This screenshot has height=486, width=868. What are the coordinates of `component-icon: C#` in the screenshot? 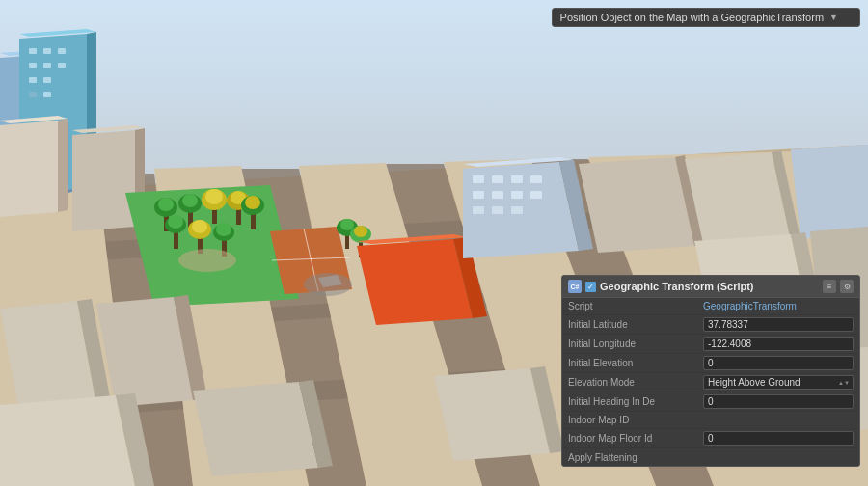 It's located at (575, 286).